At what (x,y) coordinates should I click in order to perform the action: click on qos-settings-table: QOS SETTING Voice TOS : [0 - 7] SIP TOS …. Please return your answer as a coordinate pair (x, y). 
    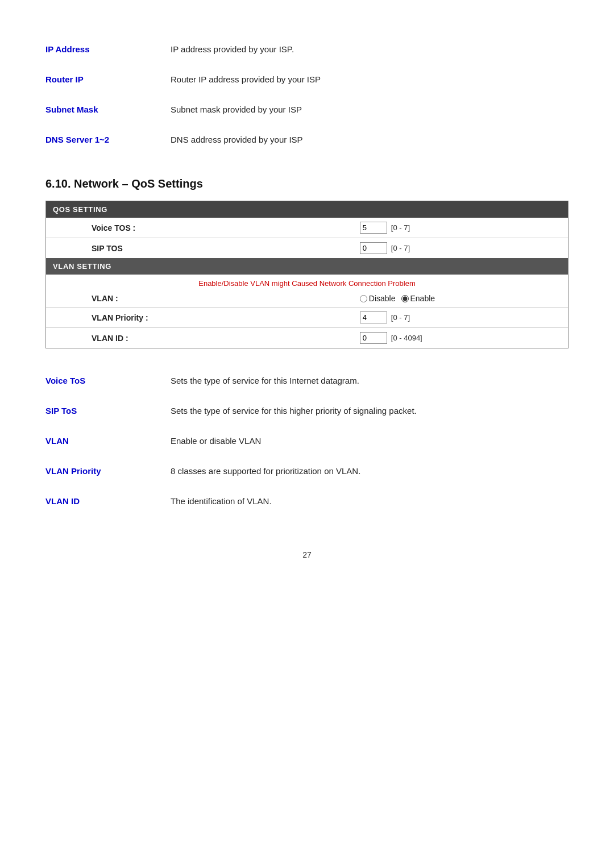
    Looking at the image, I should click on (307, 275).